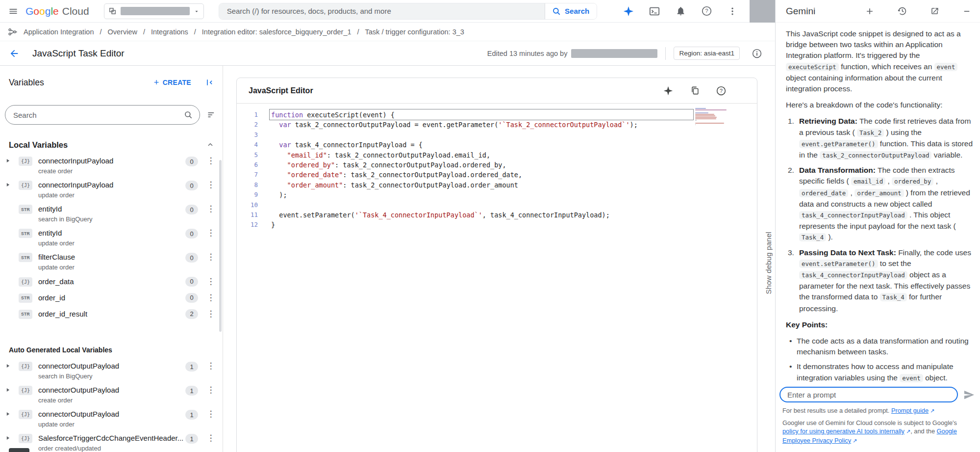  Describe the element at coordinates (497, 125) in the screenshot. I see `code-line: 2 var task_2_connectorOutputPayload = ev…` at that location.